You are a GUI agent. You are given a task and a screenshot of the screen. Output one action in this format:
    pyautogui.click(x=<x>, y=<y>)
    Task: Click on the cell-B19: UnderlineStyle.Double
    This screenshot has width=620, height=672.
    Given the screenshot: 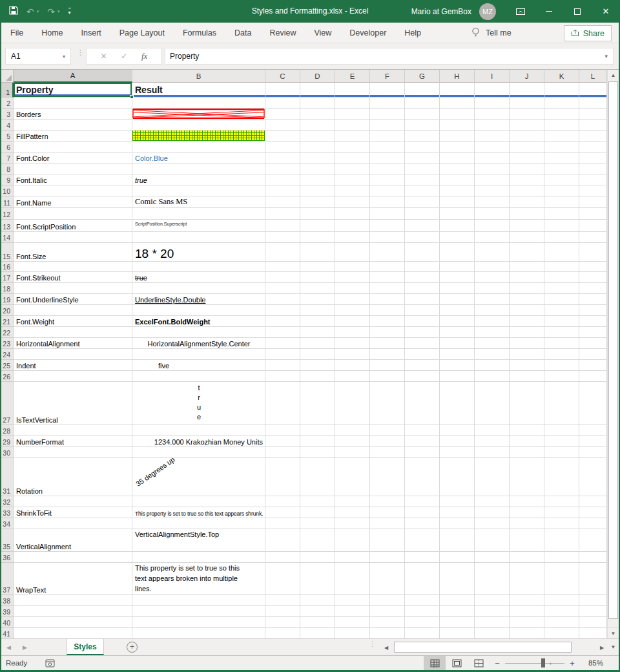 What is the action you would take?
    pyautogui.click(x=199, y=300)
    